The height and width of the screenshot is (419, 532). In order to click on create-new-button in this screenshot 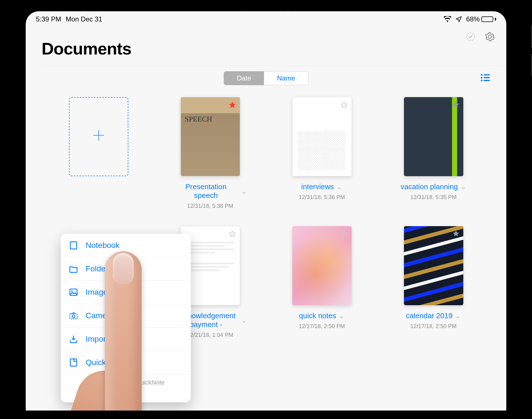, I will do `click(99, 137)`.